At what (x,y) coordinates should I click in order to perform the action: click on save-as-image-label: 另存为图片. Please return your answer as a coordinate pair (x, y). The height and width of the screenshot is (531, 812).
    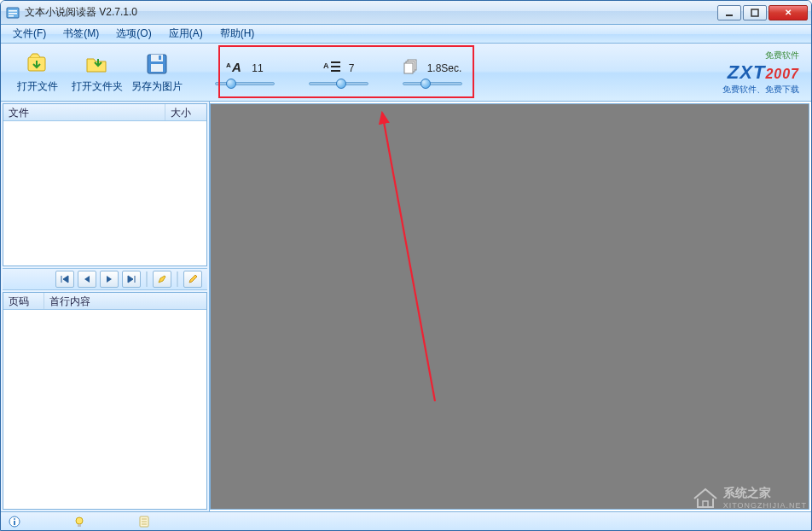
    Looking at the image, I should click on (157, 87).